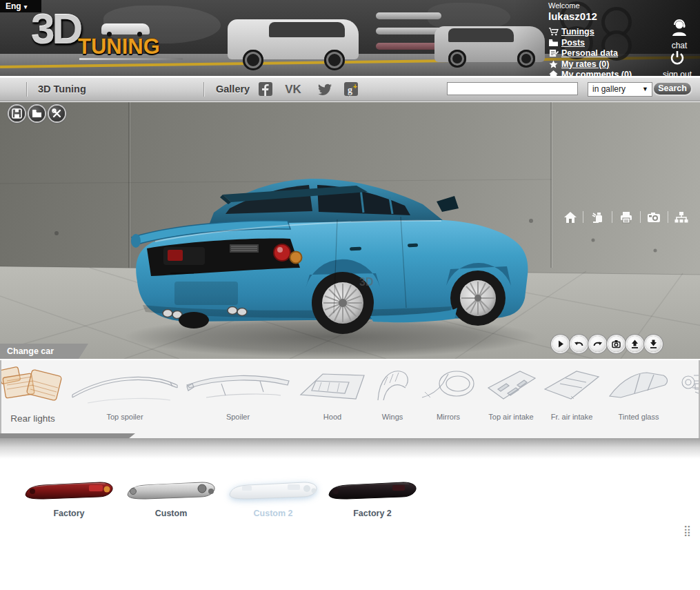 This screenshot has width=700, height=590. What do you see at coordinates (350, 38) in the screenshot?
I see `header-banner: Eng▾ 3D TUNING Welcome lukasz012 Tunings` at bounding box center [350, 38].